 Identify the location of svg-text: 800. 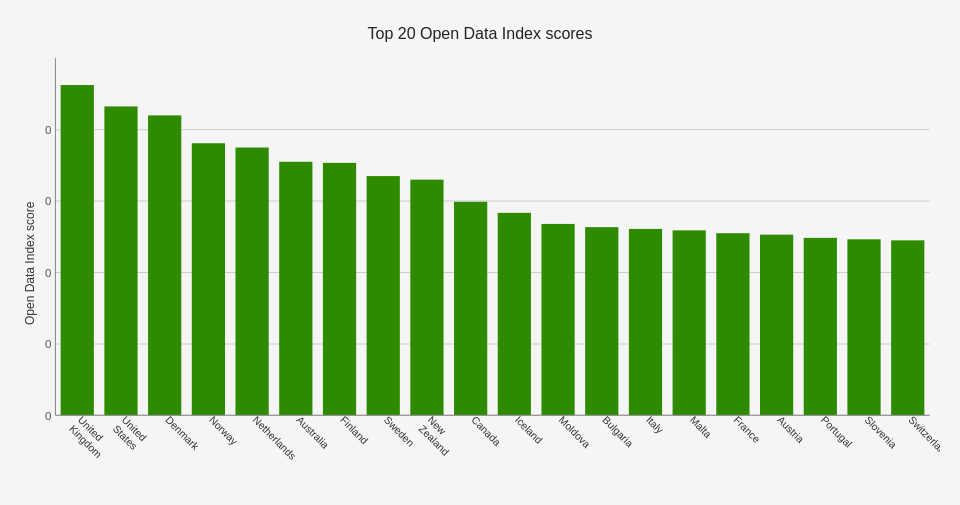
(48, 130).